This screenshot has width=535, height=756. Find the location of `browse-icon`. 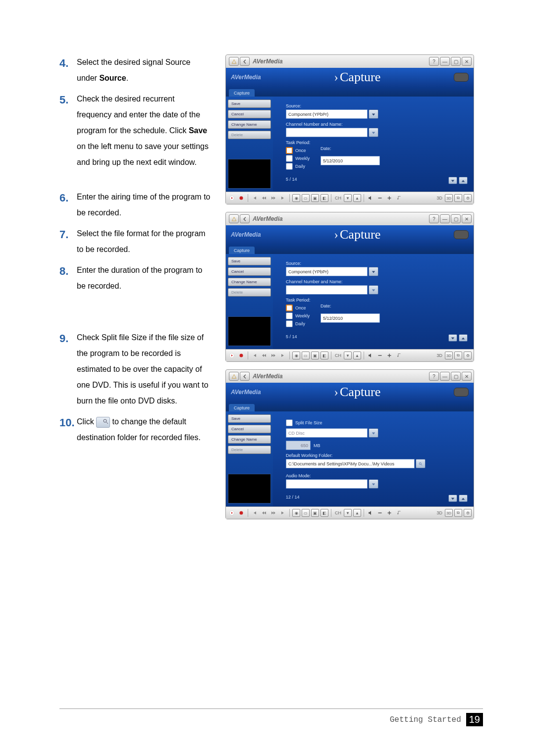

browse-icon is located at coordinates (421, 463).